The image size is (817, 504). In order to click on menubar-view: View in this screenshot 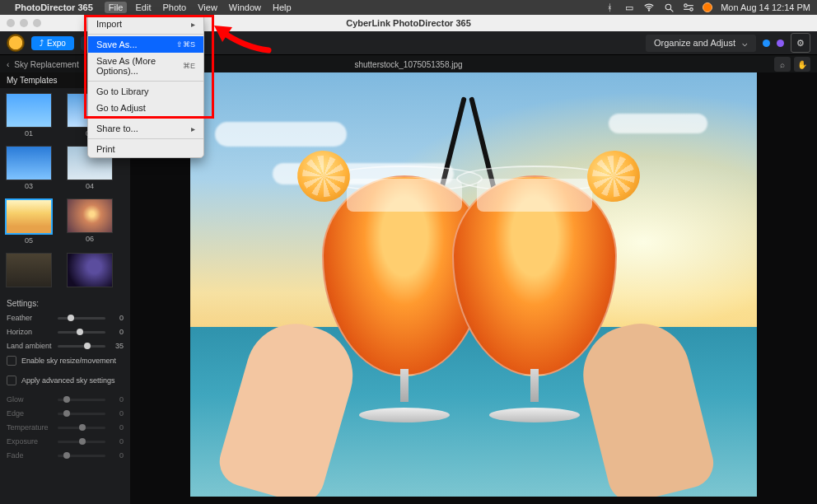, I will do `click(208, 7)`.